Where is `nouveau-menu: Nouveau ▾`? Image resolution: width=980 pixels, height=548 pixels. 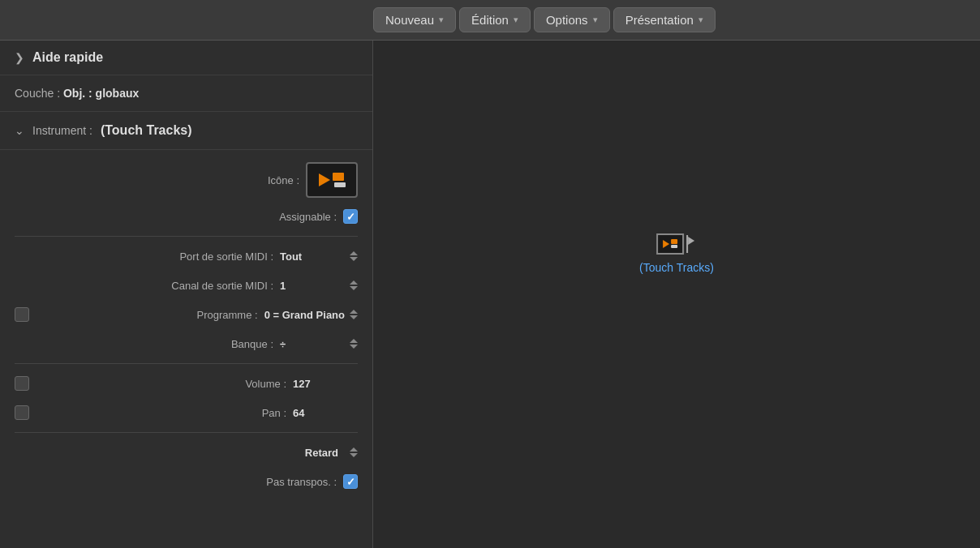
nouveau-menu: Nouveau ▾ is located at coordinates (415, 19).